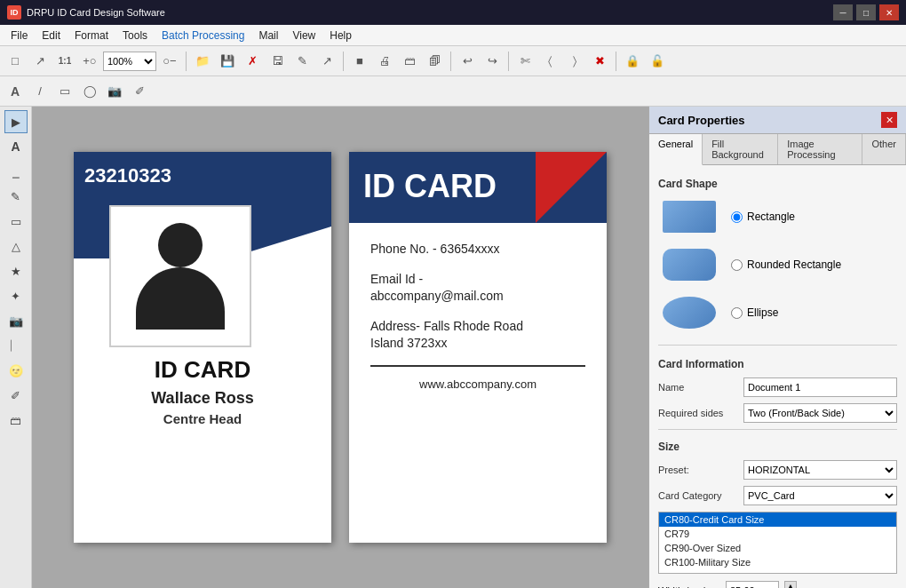 The height and width of the screenshot is (588, 906). I want to click on rounded-rect-radio, so click(737, 265).